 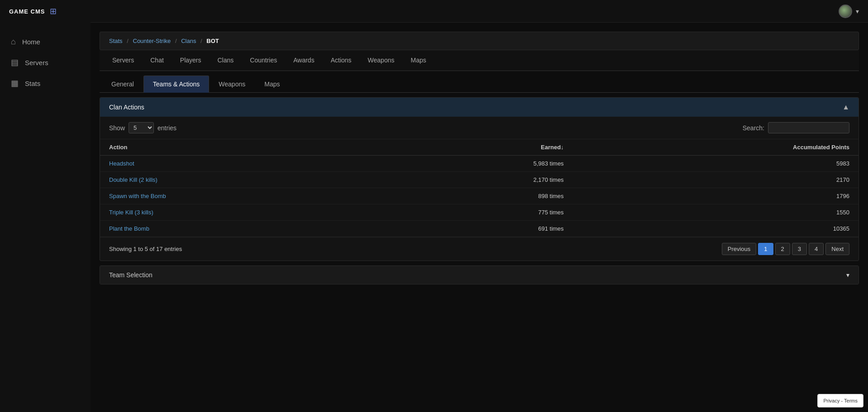 What do you see at coordinates (480, 180) in the screenshot?
I see `earned-cell: 2,170 times` at bounding box center [480, 180].